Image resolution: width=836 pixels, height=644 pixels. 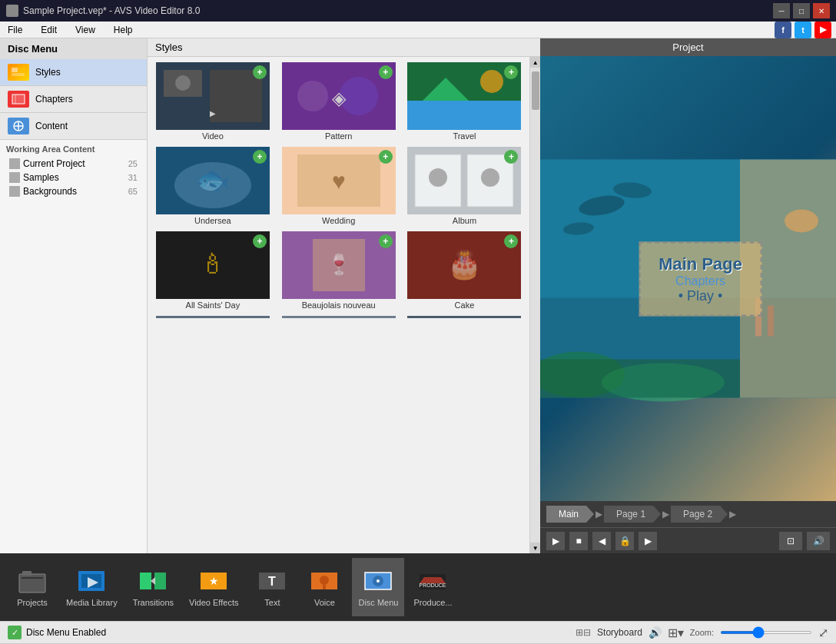 I want to click on zoom-slider, so click(x=766, y=632).